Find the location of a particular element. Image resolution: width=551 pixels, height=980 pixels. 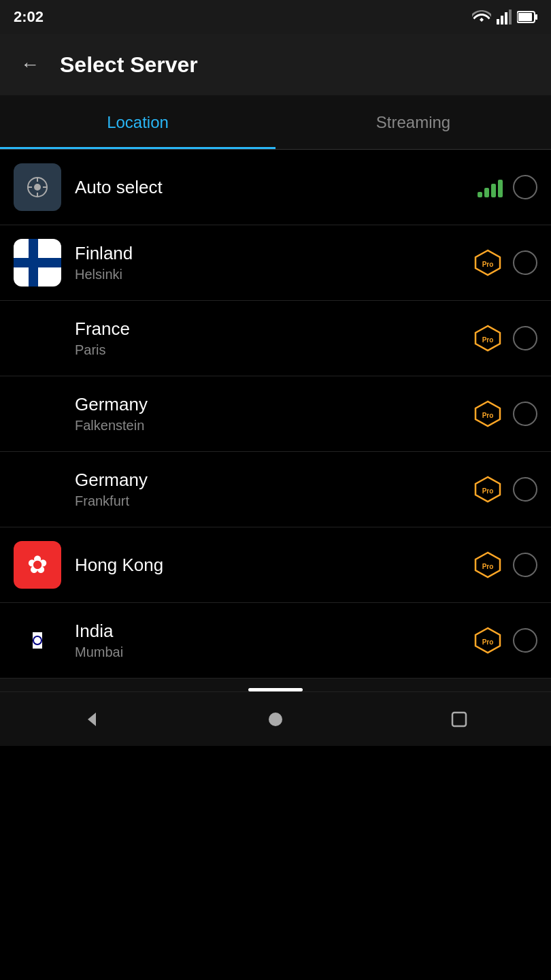

signal-icon is located at coordinates (504, 17).